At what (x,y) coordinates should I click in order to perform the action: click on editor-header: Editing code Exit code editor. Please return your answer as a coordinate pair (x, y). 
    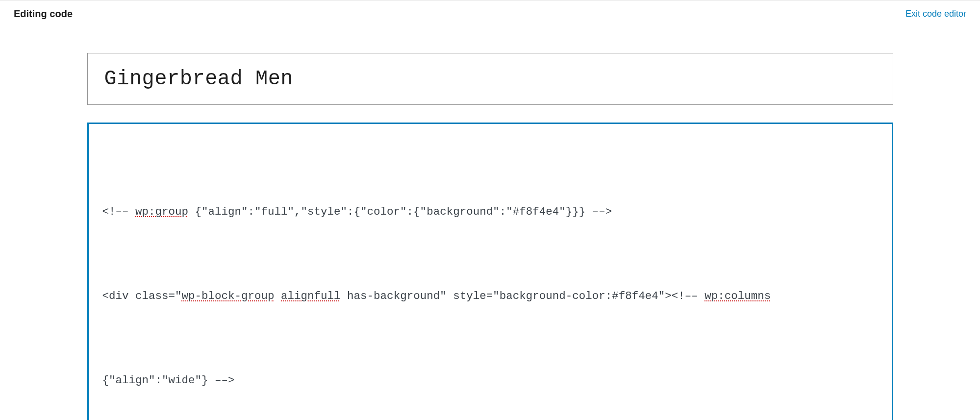
    Looking at the image, I should click on (490, 16).